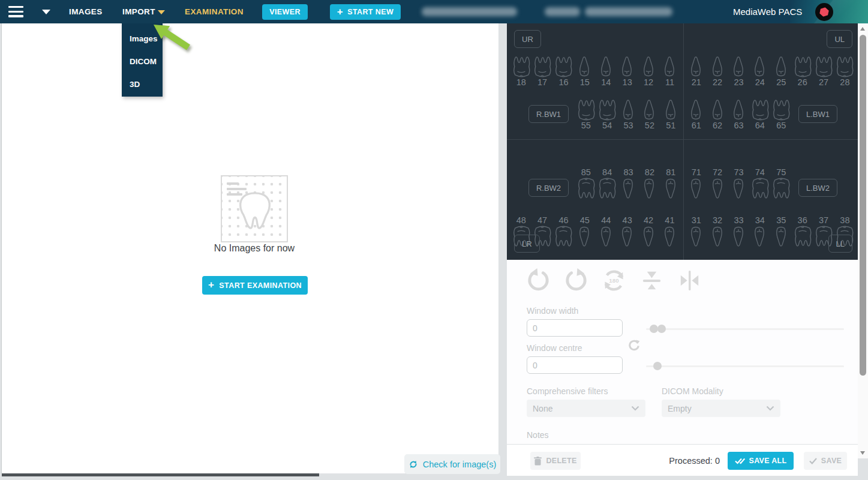  I want to click on viewer-button-label: VIEWER, so click(285, 12).